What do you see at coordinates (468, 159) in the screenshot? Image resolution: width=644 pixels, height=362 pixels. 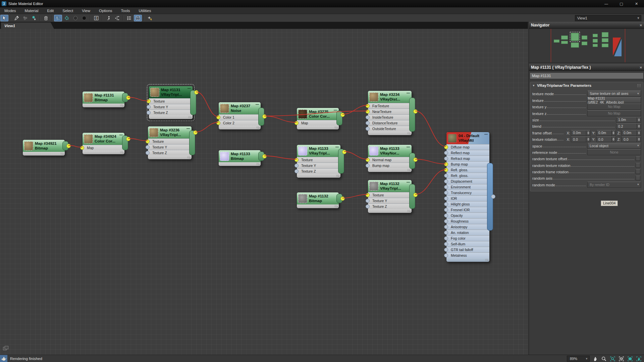 I see `slot-refract-map: Refract map` at bounding box center [468, 159].